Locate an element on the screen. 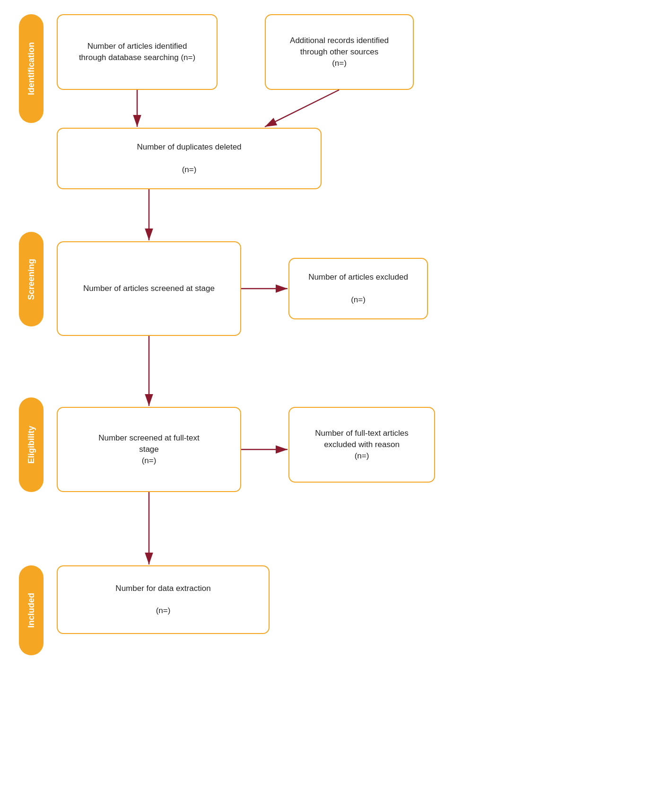 The height and width of the screenshot is (801, 672). box-articles-excluded: Number of articles excluded (n=) is located at coordinates (358, 289).